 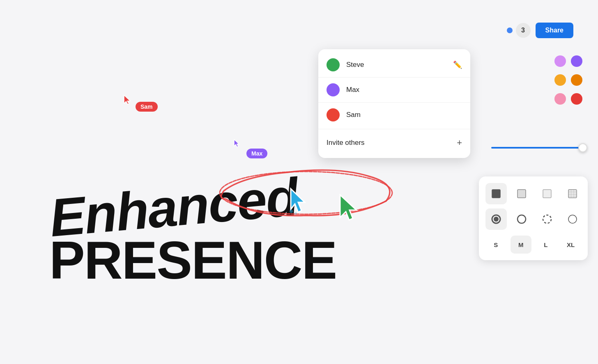 What do you see at coordinates (257, 153) in the screenshot?
I see `max-label: Max` at bounding box center [257, 153].